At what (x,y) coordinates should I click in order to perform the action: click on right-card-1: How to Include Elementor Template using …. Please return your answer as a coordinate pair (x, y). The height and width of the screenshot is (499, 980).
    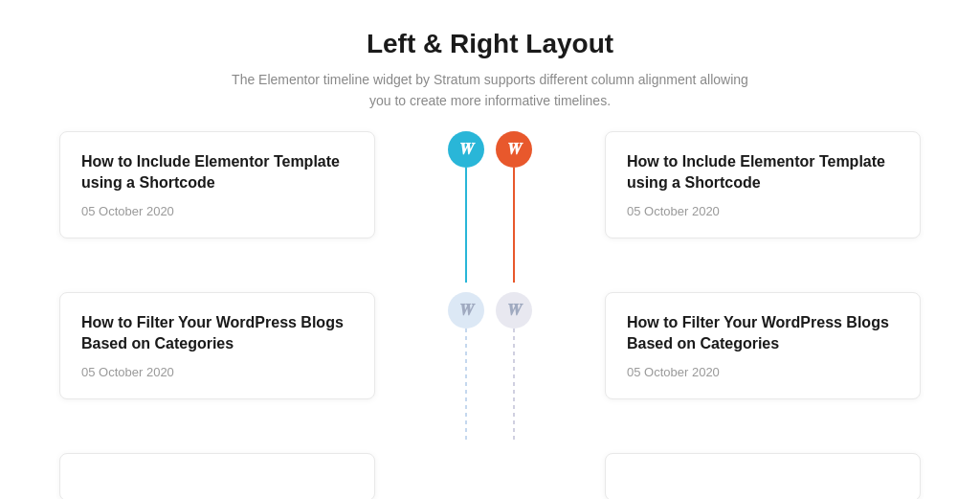
    Looking at the image, I should click on (763, 185).